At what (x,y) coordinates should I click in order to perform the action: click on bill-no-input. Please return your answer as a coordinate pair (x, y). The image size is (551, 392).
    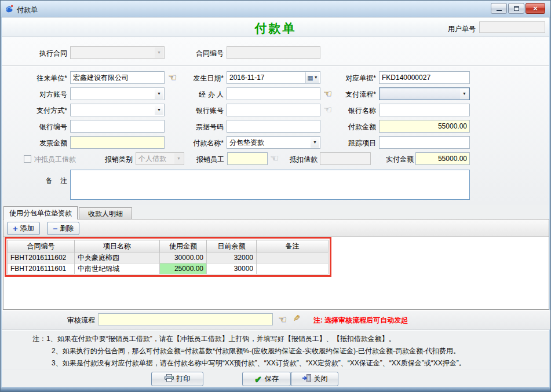
    Looking at the image, I should click on (273, 126).